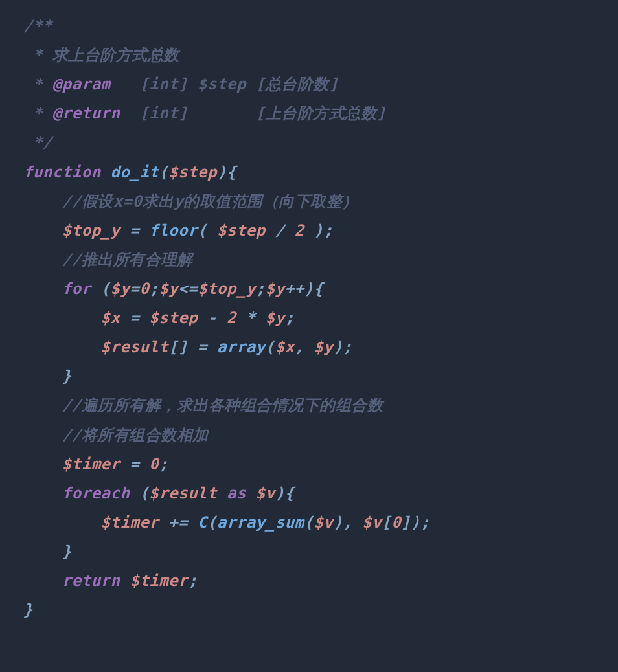  Describe the element at coordinates (174, 230) in the screenshot. I see `function-call: floor` at that location.